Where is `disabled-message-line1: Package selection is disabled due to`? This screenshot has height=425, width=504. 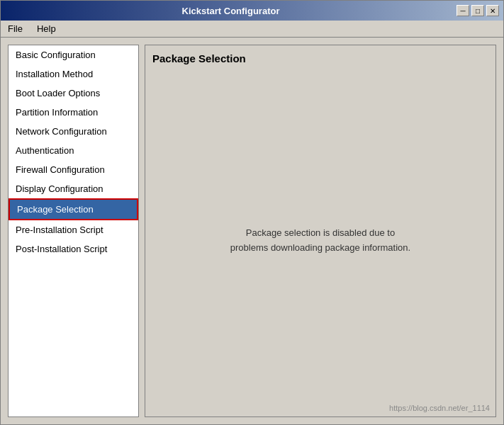
disabled-message-line1: Package selection is disabled due to is located at coordinates (320, 232).